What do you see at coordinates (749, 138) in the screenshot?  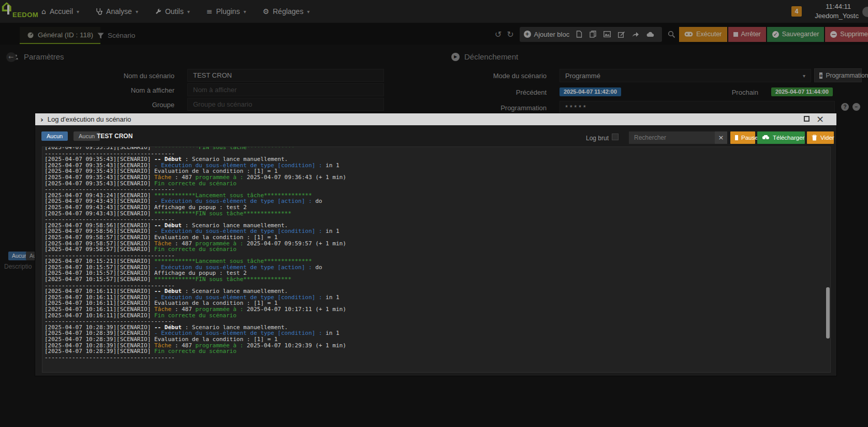 I see `pause-label: Pause` at bounding box center [749, 138].